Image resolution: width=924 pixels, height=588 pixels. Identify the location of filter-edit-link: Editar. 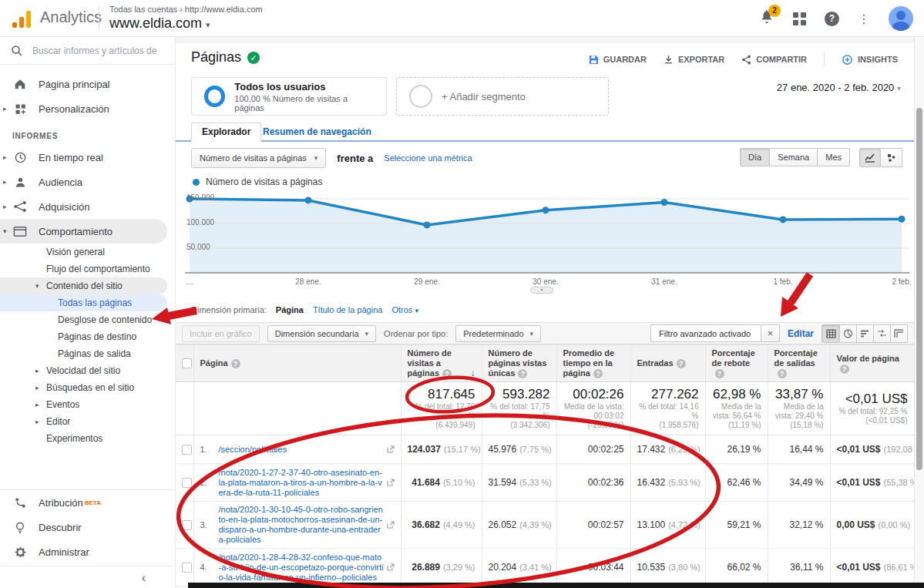
(801, 334).